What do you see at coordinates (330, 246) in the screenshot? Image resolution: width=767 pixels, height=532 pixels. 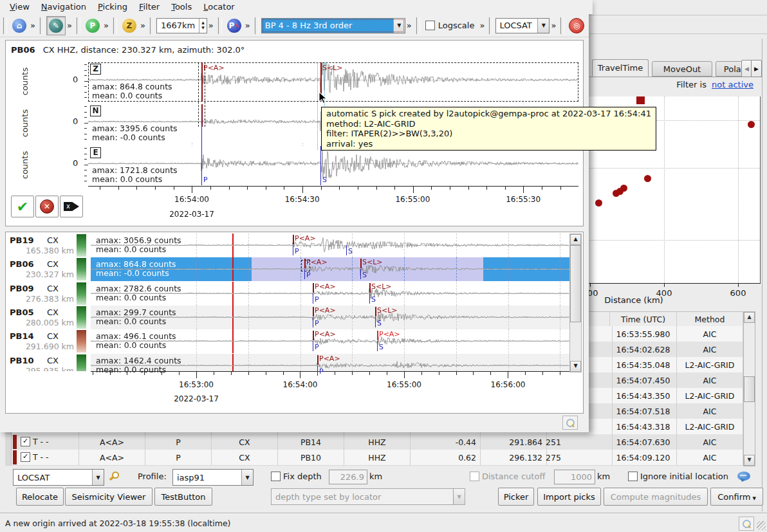 I see `station-trace-strip: amax: 3056.9 countsmean: 0.0 countsP<A>P…` at bounding box center [330, 246].